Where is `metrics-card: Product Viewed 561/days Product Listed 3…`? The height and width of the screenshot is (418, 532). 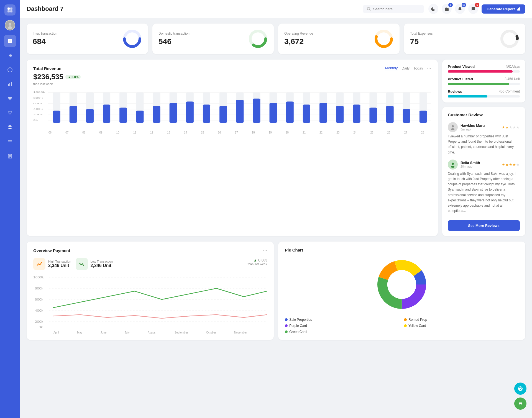
metrics-card: Product Viewed 561/days Product Listed 3… is located at coordinates (484, 81).